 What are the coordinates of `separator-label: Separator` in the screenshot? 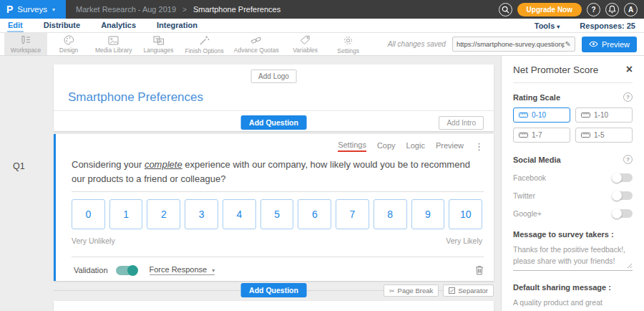 It's located at (473, 291).